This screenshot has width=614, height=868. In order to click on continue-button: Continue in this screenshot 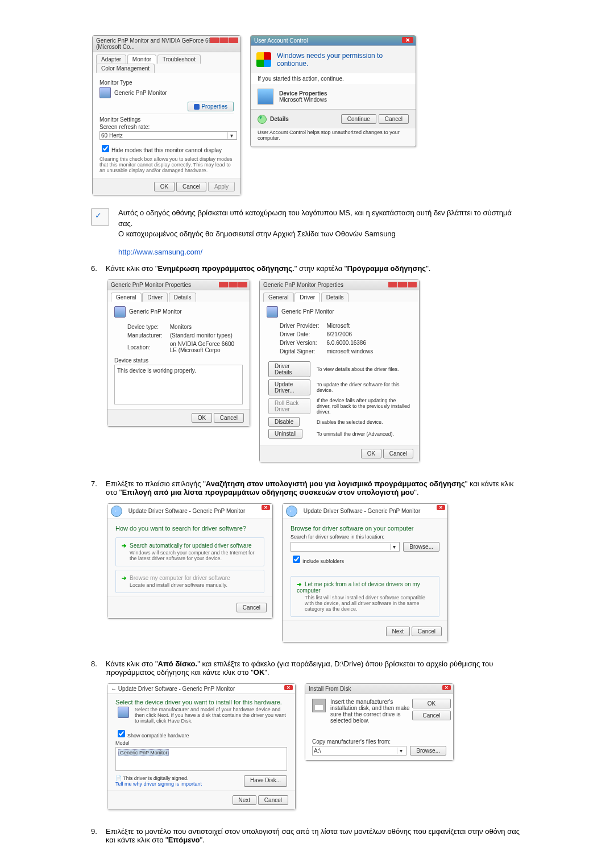, I will do `click(359, 119)`.